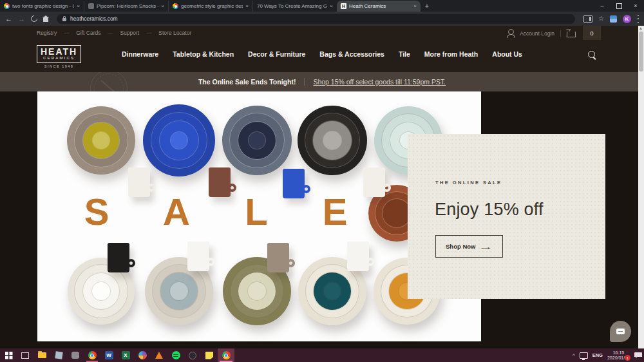 This screenshot has height=362, width=644. Describe the element at coordinates (42, 356) in the screenshot. I see `taskbar-icon-file-explorer` at that location.